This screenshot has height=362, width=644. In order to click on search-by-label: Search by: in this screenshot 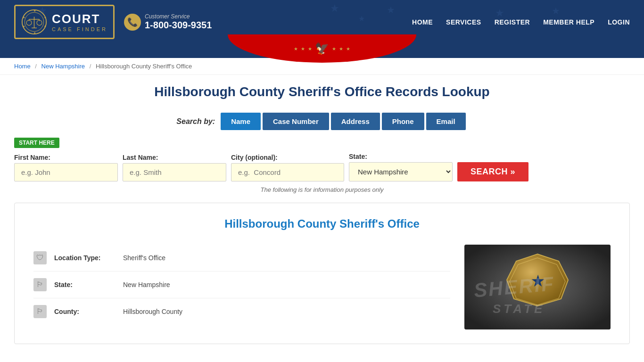, I will do `click(196, 122)`.